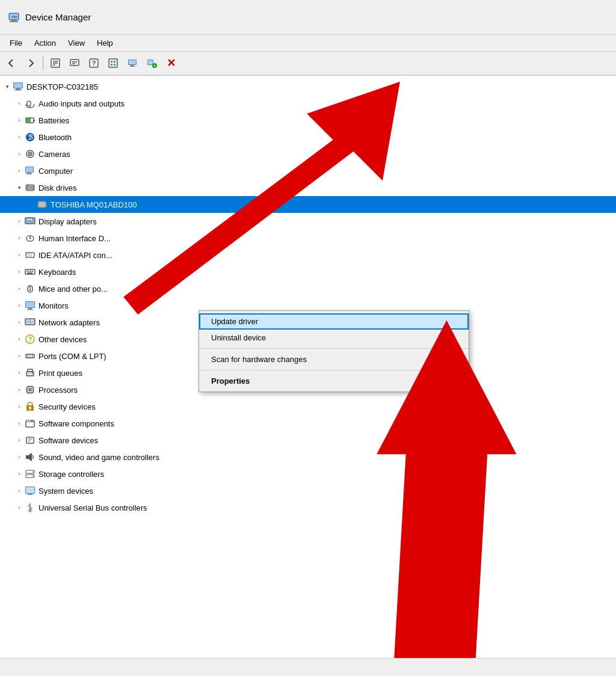  Describe the element at coordinates (31, 204) in the screenshot. I see `toshiba-expand` at that location.